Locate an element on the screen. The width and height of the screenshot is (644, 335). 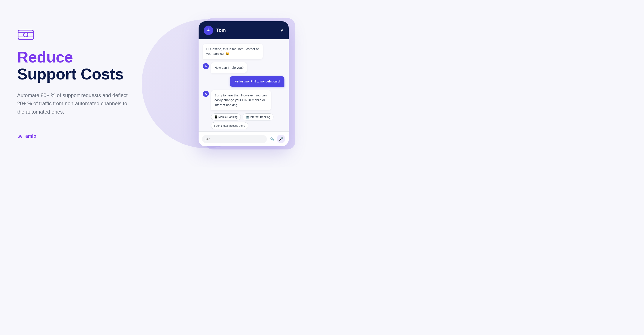
user-message-1: I've lost my PIN to my debit card. is located at coordinates (257, 82).